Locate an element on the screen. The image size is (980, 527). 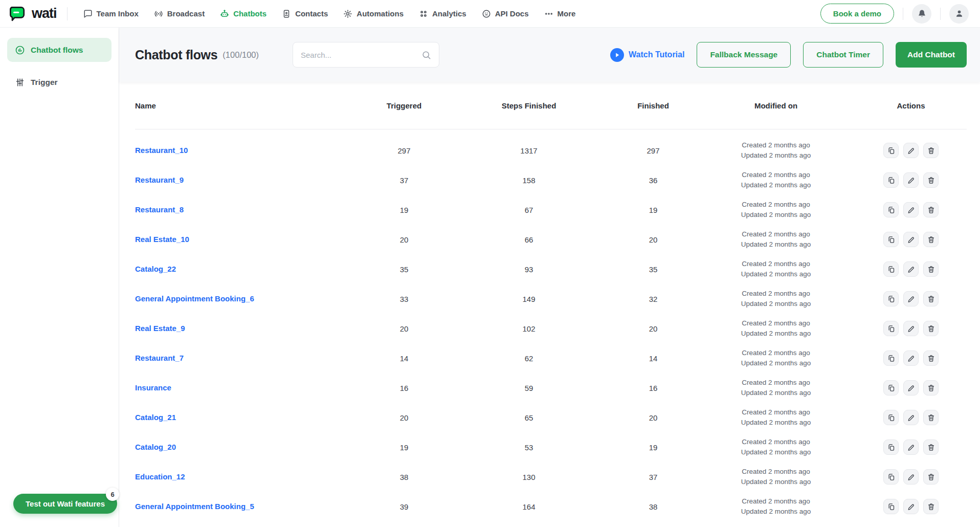
test-wati-features-button: Test out Wati features 6 is located at coordinates (65, 503).